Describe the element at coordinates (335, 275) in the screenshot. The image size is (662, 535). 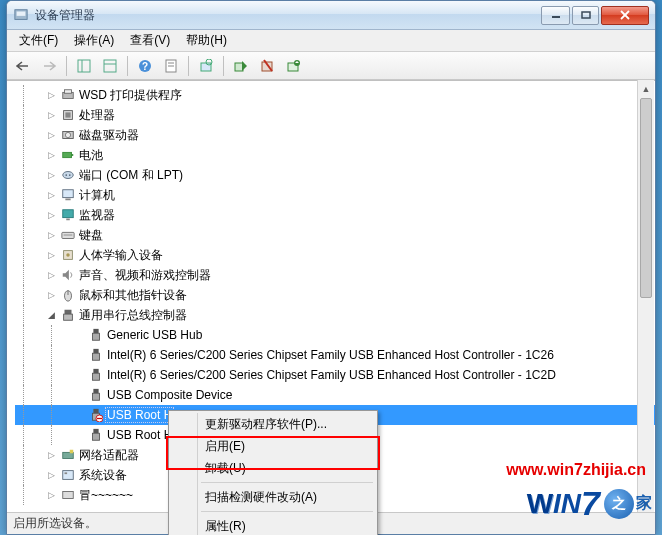
I see `tree-node-sound: 声音、视频和游戏控制器` at that location.